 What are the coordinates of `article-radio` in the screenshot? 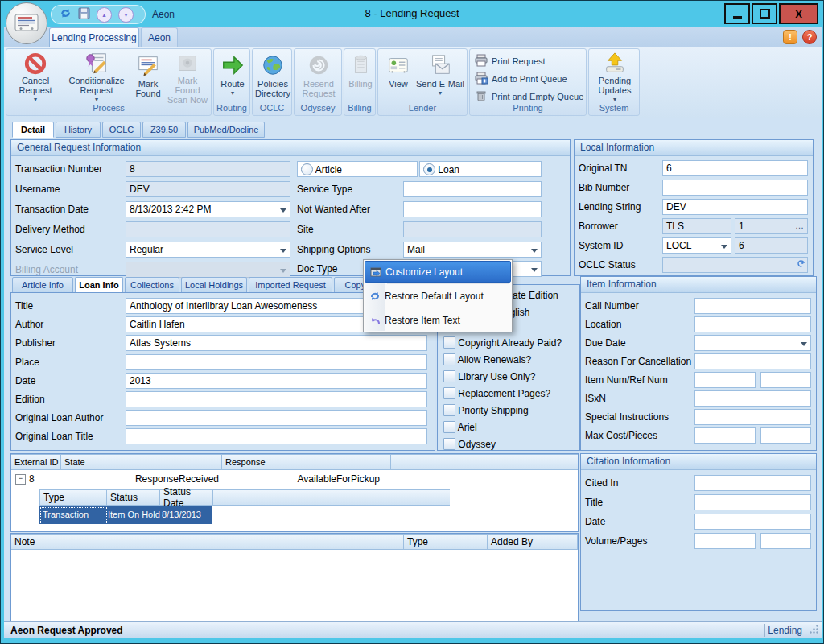 It's located at (307, 169).